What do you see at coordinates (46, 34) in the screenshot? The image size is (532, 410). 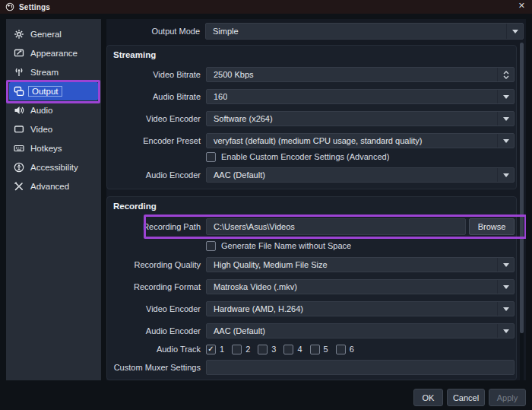 I see `sidebar-item-label: General` at bounding box center [46, 34].